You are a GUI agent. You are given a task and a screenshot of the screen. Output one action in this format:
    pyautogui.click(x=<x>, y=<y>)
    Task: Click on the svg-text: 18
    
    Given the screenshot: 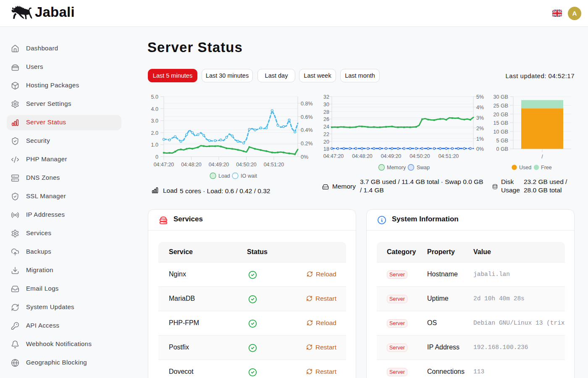 What is the action you would take?
    pyautogui.click(x=326, y=149)
    